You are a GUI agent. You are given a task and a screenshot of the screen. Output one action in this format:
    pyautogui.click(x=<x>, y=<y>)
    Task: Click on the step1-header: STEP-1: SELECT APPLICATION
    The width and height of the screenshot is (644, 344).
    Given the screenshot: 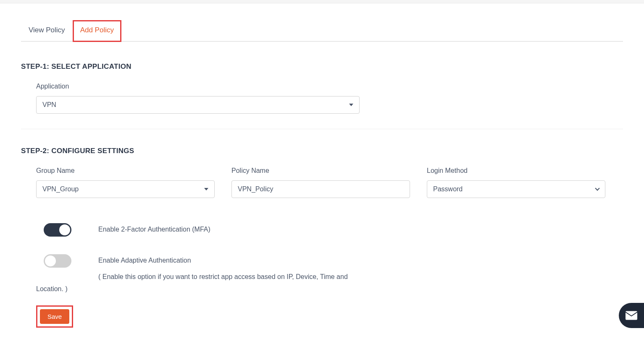 What is the action you would take?
    pyautogui.click(x=322, y=67)
    